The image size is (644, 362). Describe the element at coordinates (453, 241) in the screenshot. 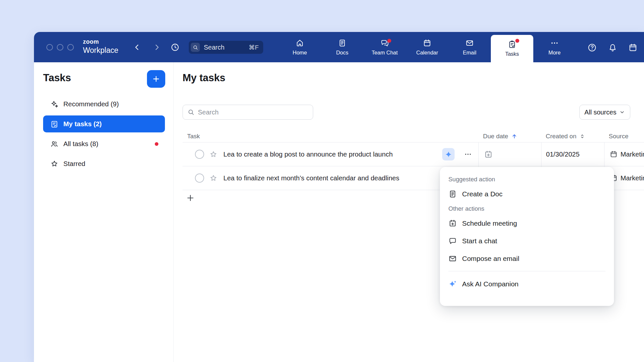

I see `chat-bubble-icon` at that location.